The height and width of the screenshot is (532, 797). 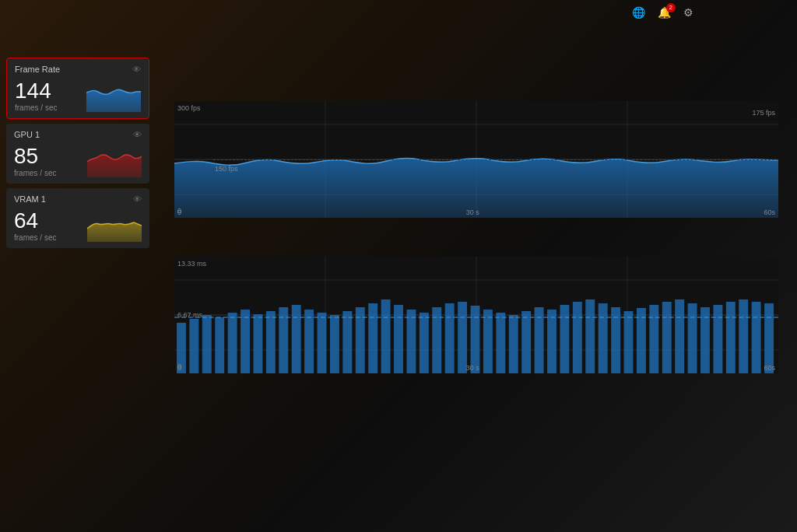 What do you see at coordinates (78, 218) in the screenshot?
I see `metric-card-vram1: VRAM 1 👁 64 frames / sec` at bounding box center [78, 218].